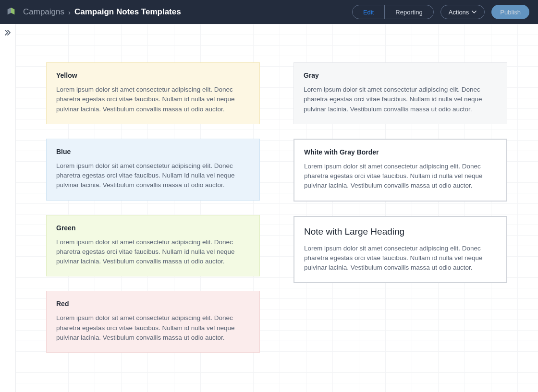  I want to click on note-title: Blue, so click(153, 152).